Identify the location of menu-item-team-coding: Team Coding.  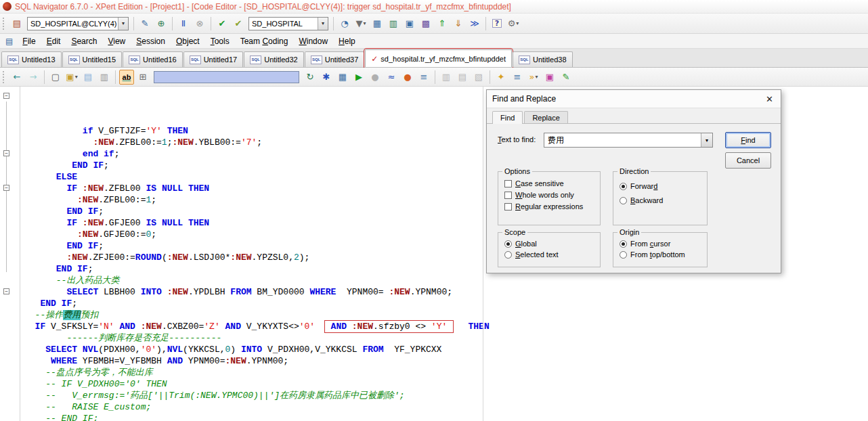
(264, 41).